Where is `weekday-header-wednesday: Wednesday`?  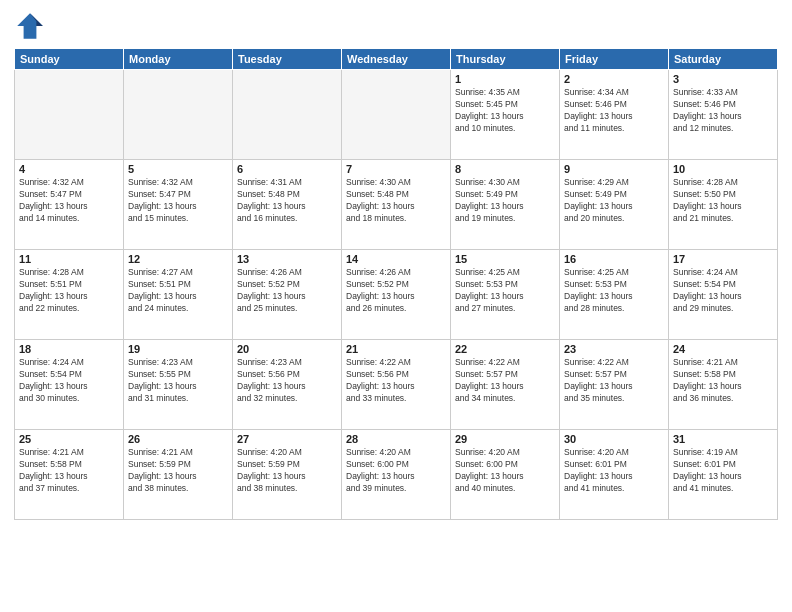
weekday-header-wednesday: Wednesday is located at coordinates (396, 60).